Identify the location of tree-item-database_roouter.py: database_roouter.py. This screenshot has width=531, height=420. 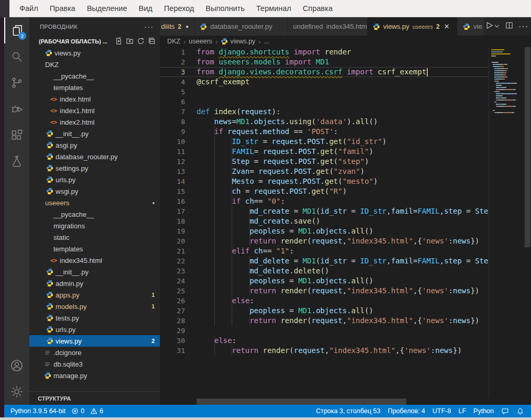
(94, 157).